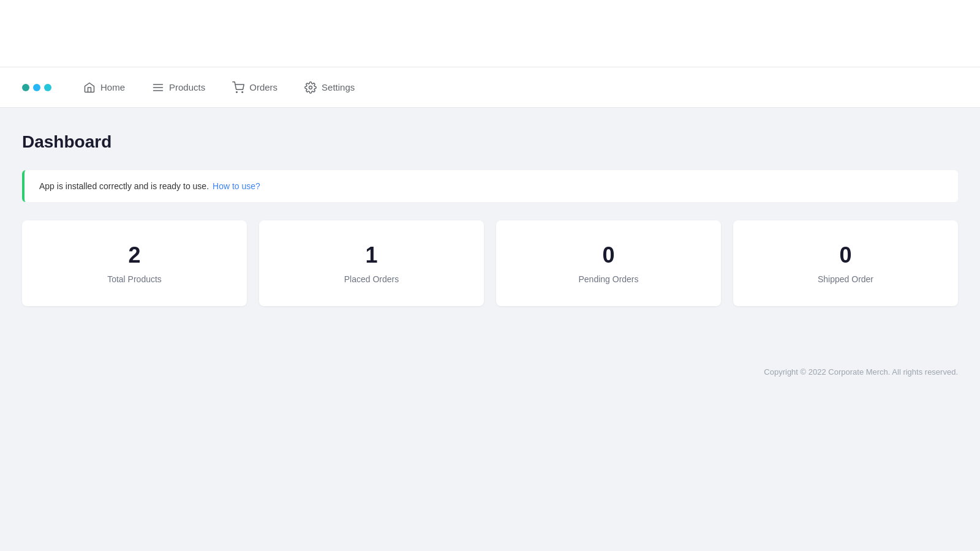  Describe the element at coordinates (845, 279) in the screenshot. I see `shipped-order-label: Shipped Order` at that location.